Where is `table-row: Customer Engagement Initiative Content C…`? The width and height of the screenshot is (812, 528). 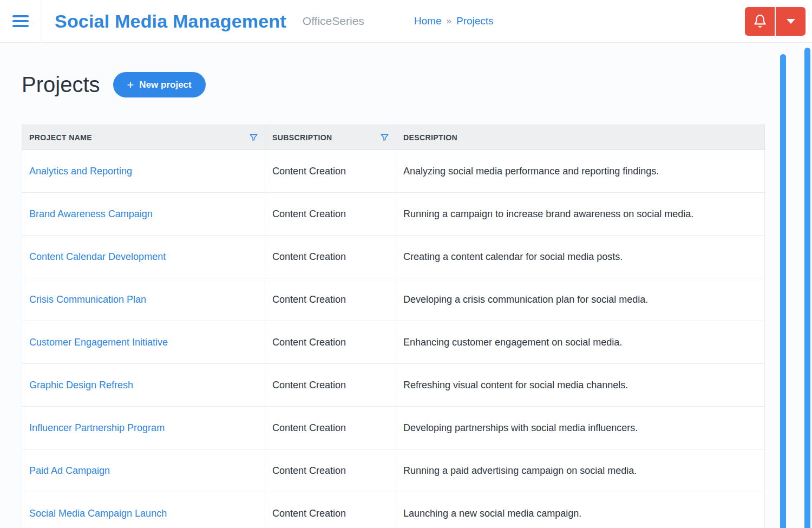 table-row: Customer Engagement Initiative Content C… is located at coordinates (394, 342).